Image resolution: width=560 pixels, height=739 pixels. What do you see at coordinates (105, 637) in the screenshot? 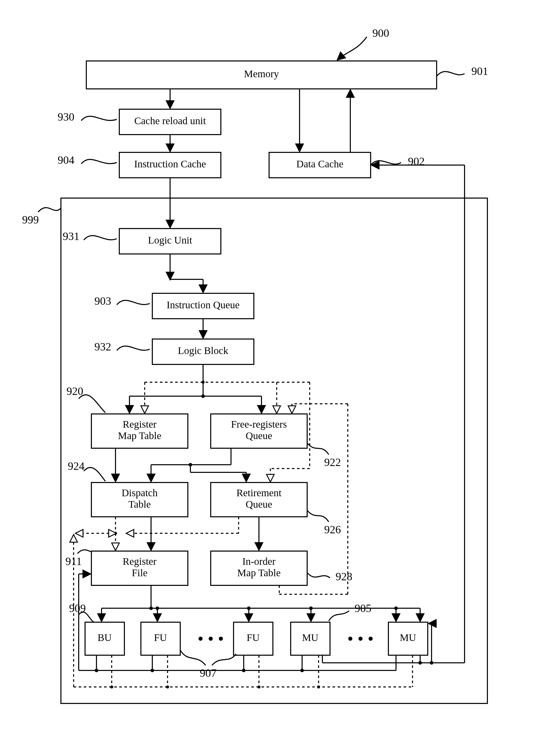
I see `bu-label: BU` at bounding box center [105, 637].